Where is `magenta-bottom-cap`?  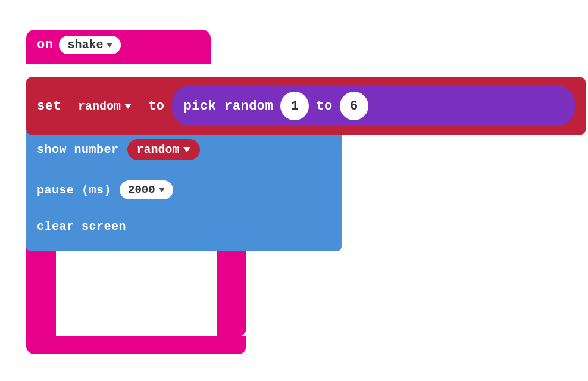
magenta-bottom-cap is located at coordinates (136, 345).